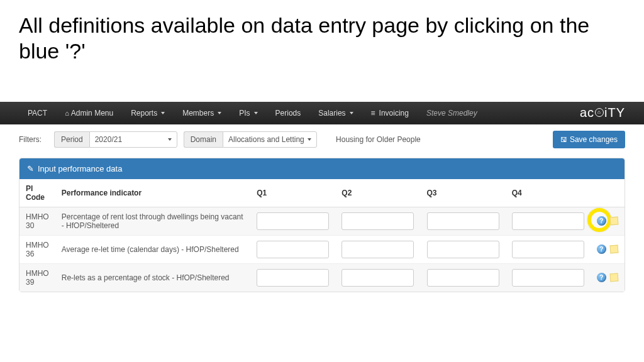 This screenshot has width=644, height=362. I want to click on cell-indicator: Percentage of rent lost through dwelling…, so click(153, 221).